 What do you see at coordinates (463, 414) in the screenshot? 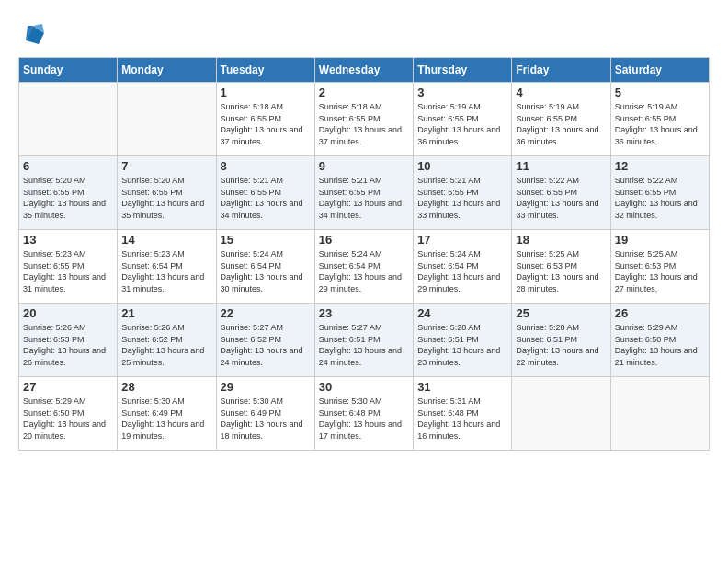
I see `calendar-cell: 31Sunrise: 5:31 AMSunset: 6:48 PMDayligh…` at bounding box center [463, 414].